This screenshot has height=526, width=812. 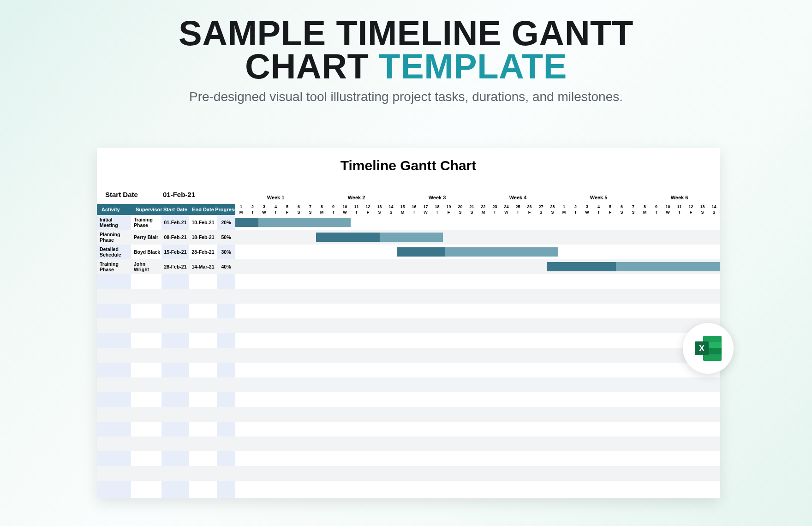 What do you see at coordinates (437, 209) in the screenshot?
I see `day-header: 18T` at bounding box center [437, 209].